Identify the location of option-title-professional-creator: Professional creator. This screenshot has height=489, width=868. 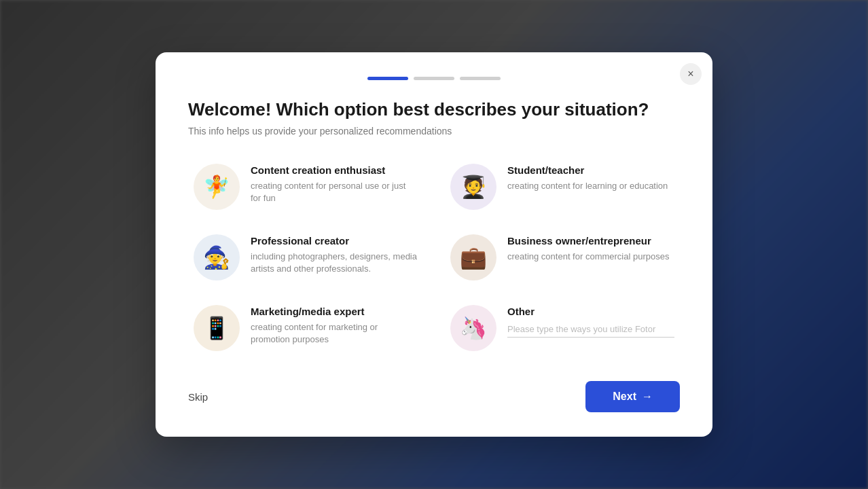
(334, 241).